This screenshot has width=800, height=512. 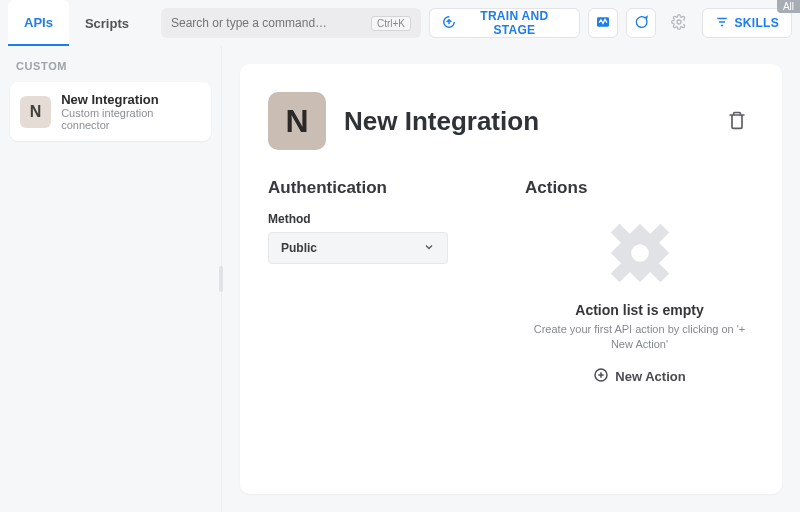 I want to click on actions-heading: Actions, so click(x=640, y=188).